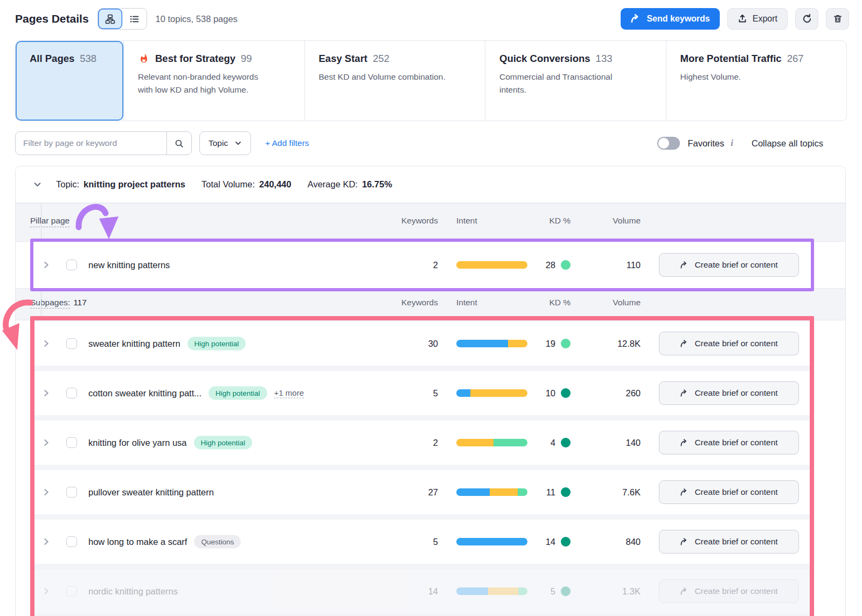  What do you see at coordinates (788, 143) in the screenshot?
I see `collapse-all-topics-link: Collapse all topics` at bounding box center [788, 143].